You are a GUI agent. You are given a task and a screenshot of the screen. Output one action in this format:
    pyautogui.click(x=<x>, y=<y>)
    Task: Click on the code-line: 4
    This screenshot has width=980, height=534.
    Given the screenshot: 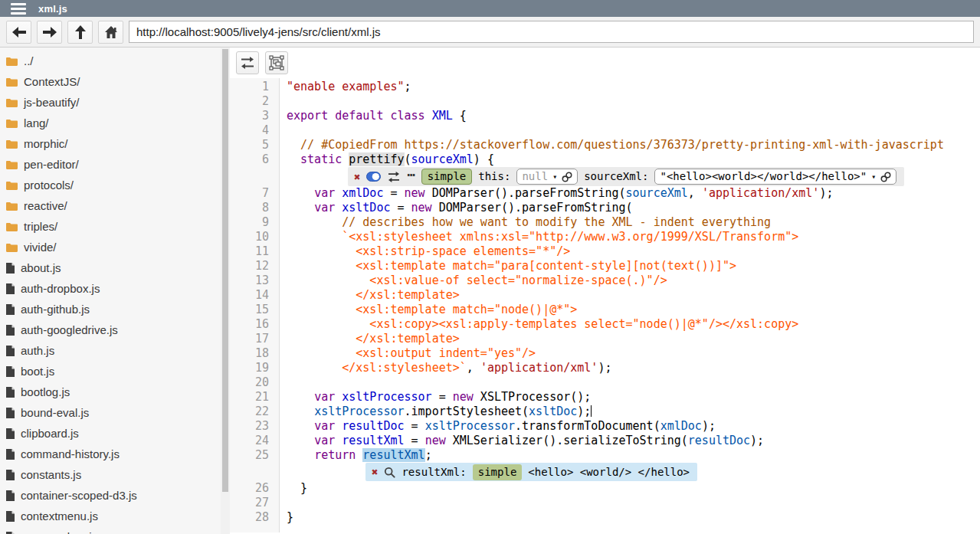 What is the action you would take?
    pyautogui.click(x=605, y=130)
    